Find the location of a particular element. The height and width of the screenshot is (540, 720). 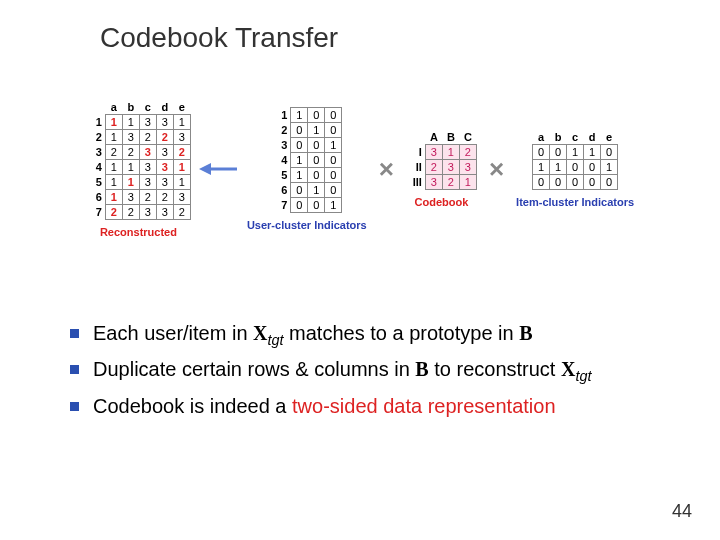

user-indicators-table: 1100201030014100510060107001 is located at coordinates (306, 160).